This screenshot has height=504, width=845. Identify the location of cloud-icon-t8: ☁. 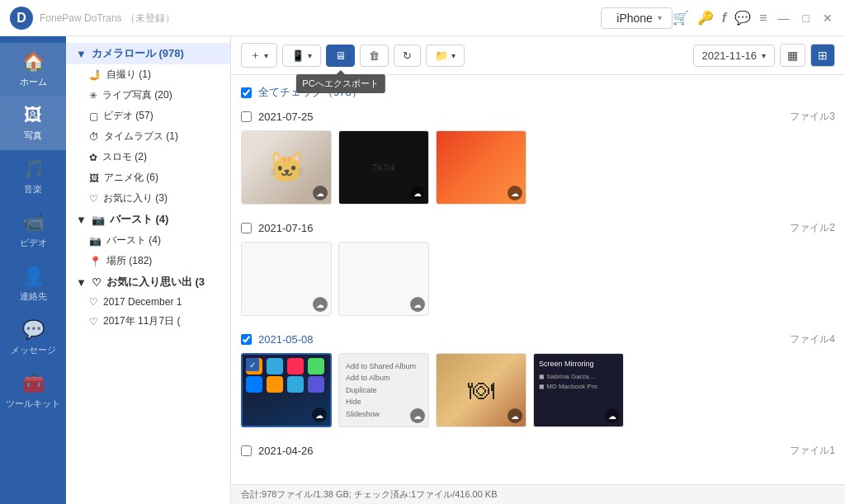
(515, 416).